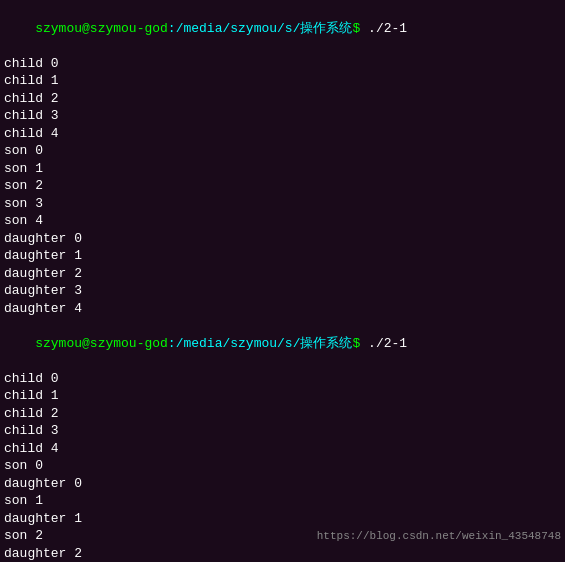  What do you see at coordinates (102, 344) in the screenshot?
I see `prompt-user-2: szymou@szymou-god` at bounding box center [102, 344].